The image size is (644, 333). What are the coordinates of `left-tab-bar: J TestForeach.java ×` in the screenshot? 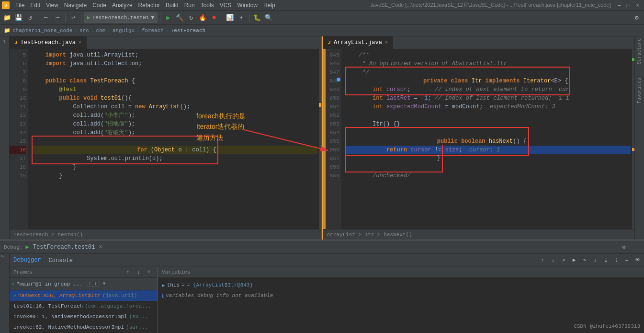 It's located at (166, 43).